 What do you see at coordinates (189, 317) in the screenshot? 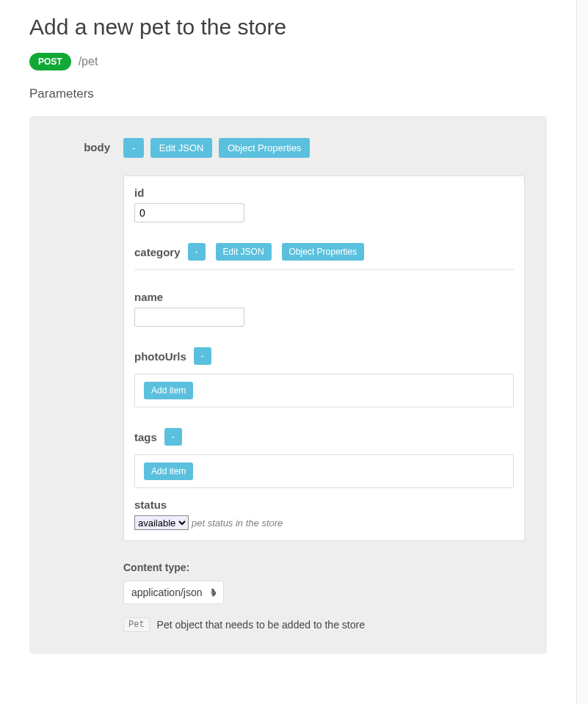
I see `name-input` at bounding box center [189, 317].